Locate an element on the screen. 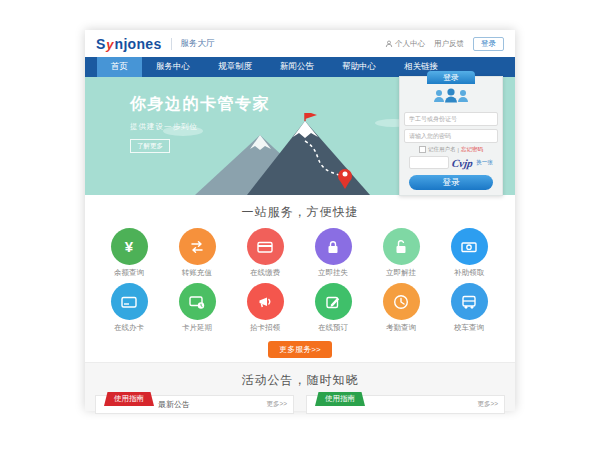 Image resolution: width=600 pixels, height=450 pixels. banknote-icon is located at coordinates (469, 247).